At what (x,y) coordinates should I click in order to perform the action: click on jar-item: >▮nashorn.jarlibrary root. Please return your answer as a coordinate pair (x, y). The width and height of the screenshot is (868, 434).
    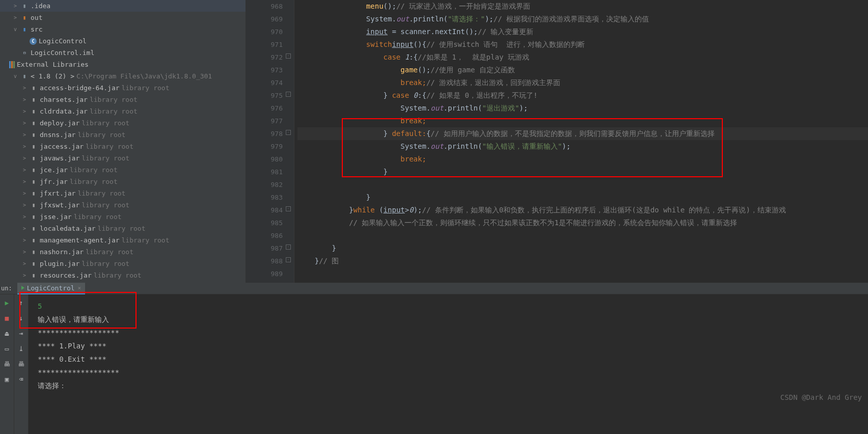
    Looking at the image, I should click on (123, 252).